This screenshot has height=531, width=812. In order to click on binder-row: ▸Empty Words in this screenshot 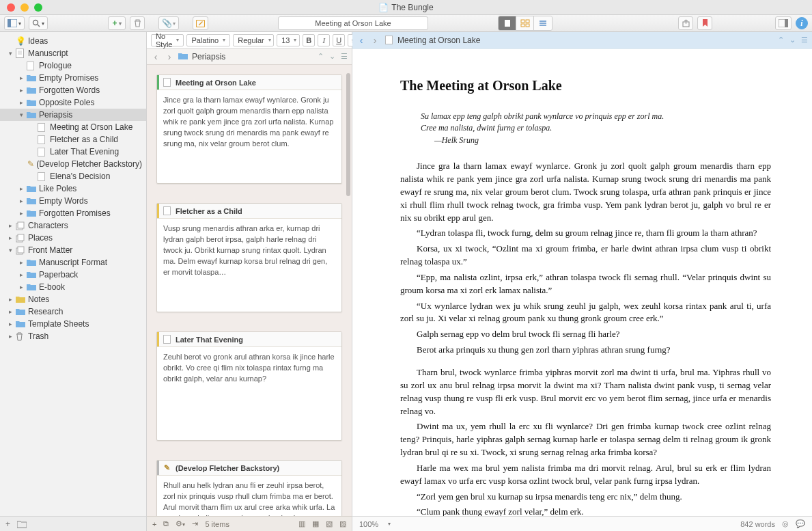, I will do `click(73, 201)`.